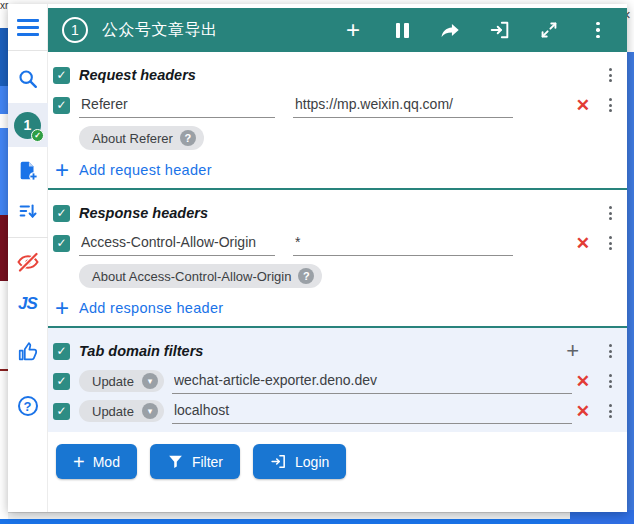 Image resolution: width=634 pixels, height=524 pixels. I want to click on more-vert-icon, so click(598, 30).